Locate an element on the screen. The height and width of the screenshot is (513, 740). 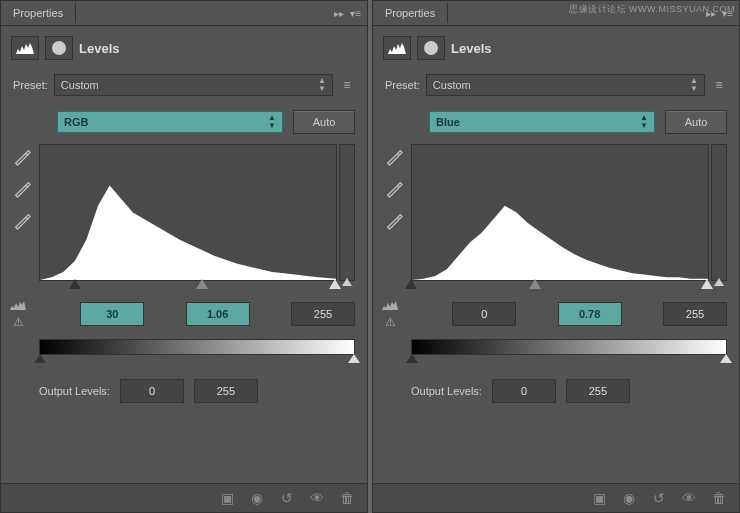
shadows-input: 30 is located at coordinates (112, 314).